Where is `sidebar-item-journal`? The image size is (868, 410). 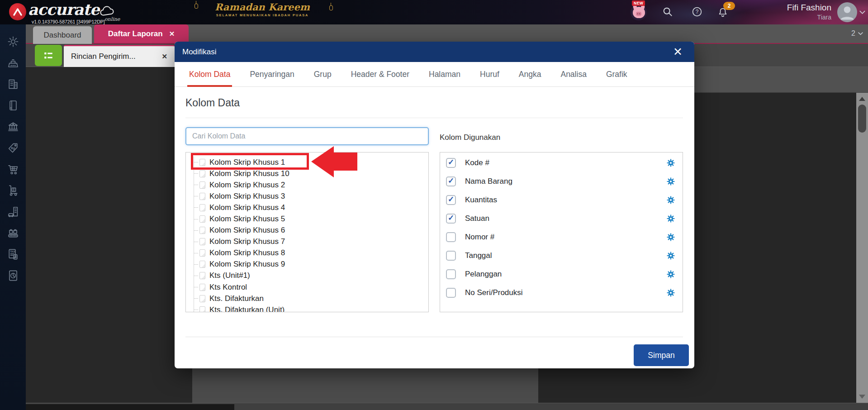
sidebar-item-journal is located at coordinates (13, 105).